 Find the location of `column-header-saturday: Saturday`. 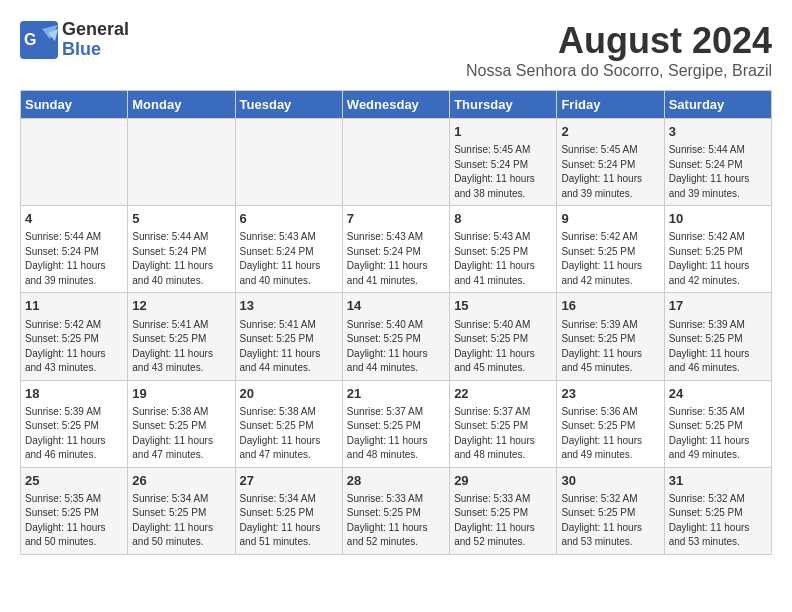

column-header-saturday: Saturday is located at coordinates (718, 105).